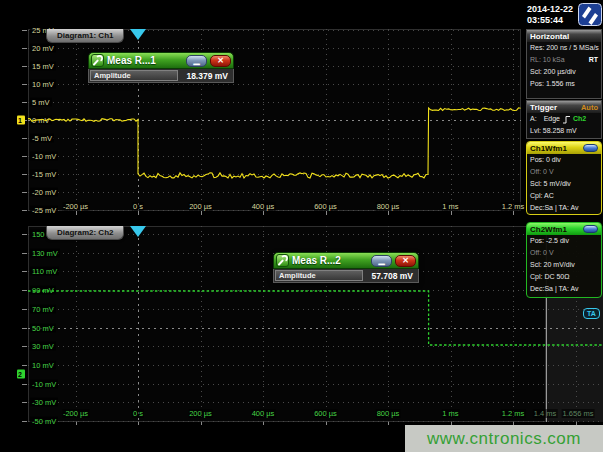 The height and width of the screenshot is (452, 603). I want to click on trigger-panel-header: Trigger Auto, so click(564, 107).